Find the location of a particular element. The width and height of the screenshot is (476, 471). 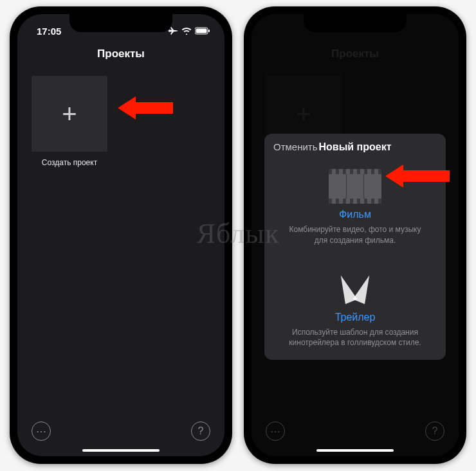

option-trailer: Трейлер Используйте шаблон для создания … is located at coordinates (355, 309).